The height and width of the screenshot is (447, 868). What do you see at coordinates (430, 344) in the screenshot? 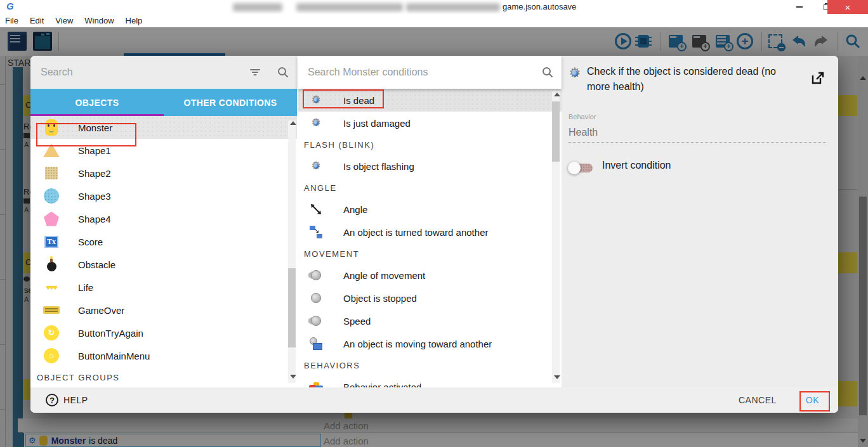
I see `condition-item-moving-toward: An object is moving toward another` at bounding box center [430, 344].